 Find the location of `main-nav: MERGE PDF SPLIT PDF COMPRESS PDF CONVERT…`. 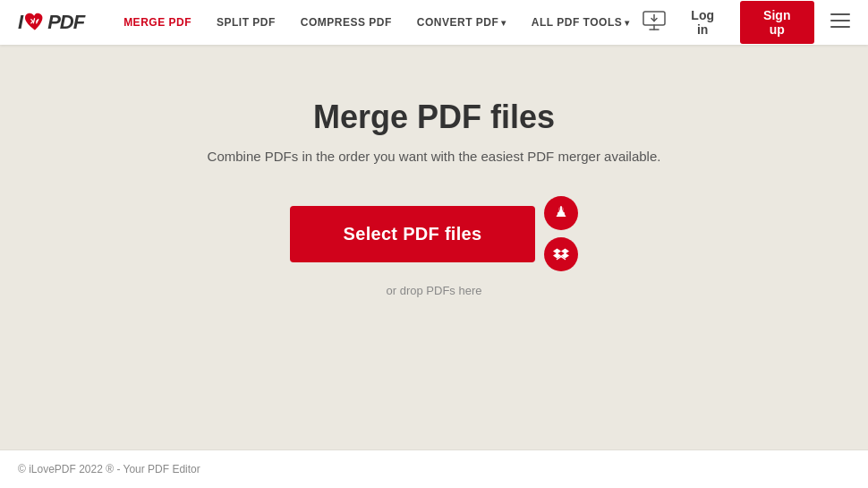

main-nav: MERGE PDF SPLIT PDF COMPRESS PDF CONVERT… is located at coordinates (377, 22).